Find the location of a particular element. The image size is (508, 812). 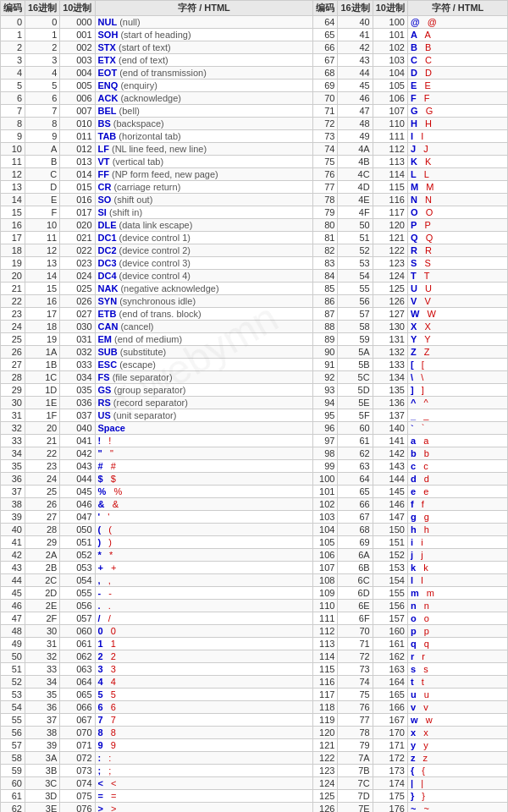

table-row: 47 2F 057 / / 111 6F 157 o o is located at coordinates (254, 619).